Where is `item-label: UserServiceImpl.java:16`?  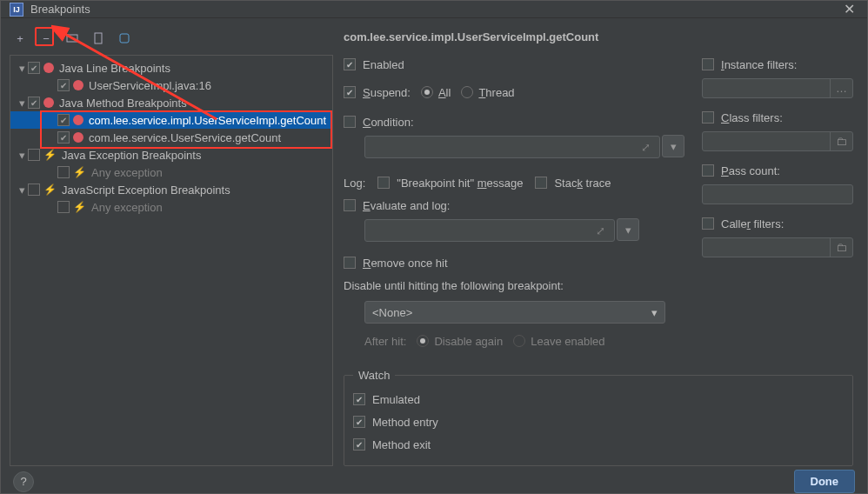
item-label: UserServiceImpl.java:16 is located at coordinates (150, 85).